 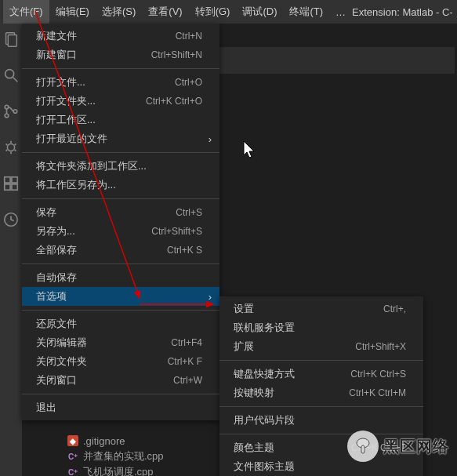 What do you see at coordinates (121, 278) in the screenshot?
I see `menuitem-auto-save: 自动保存` at bounding box center [121, 278].